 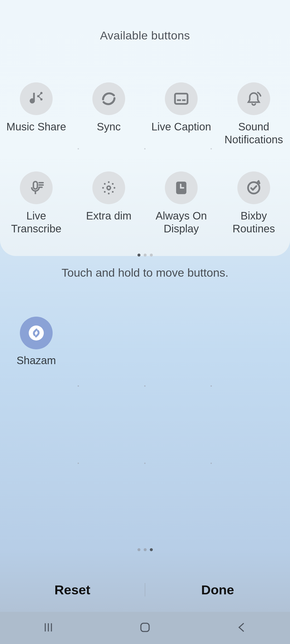 I want to click on tile-sound-notifications: Sound Notifications, so click(x=254, y=114).